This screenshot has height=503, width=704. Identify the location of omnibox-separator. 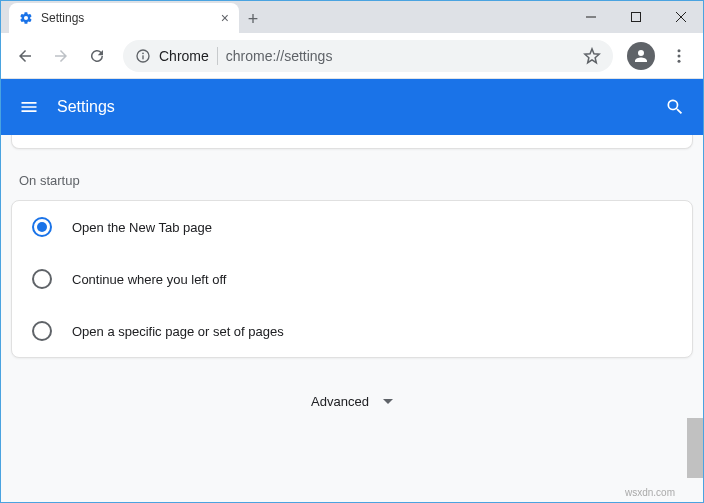
(218, 56).